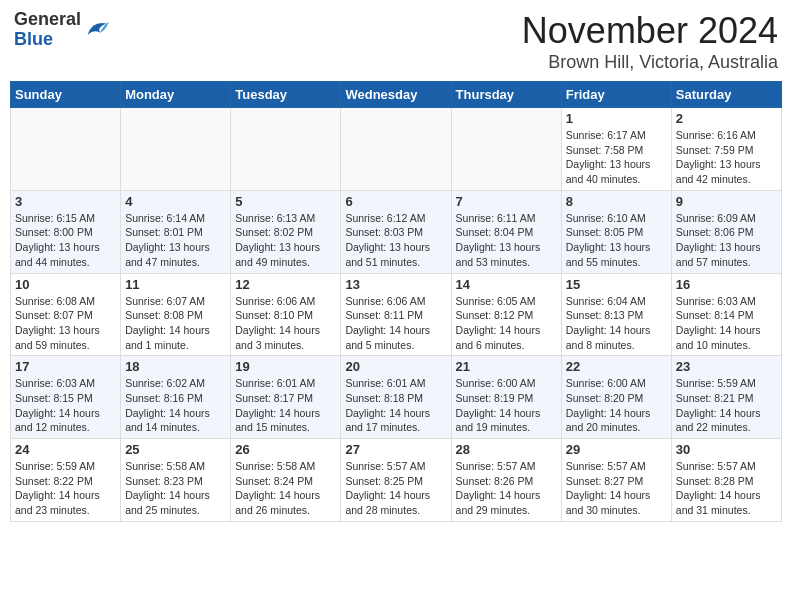 Image resolution: width=792 pixels, height=612 pixels. Describe the element at coordinates (726, 284) in the screenshot. I see `day-number: 16` at that location.